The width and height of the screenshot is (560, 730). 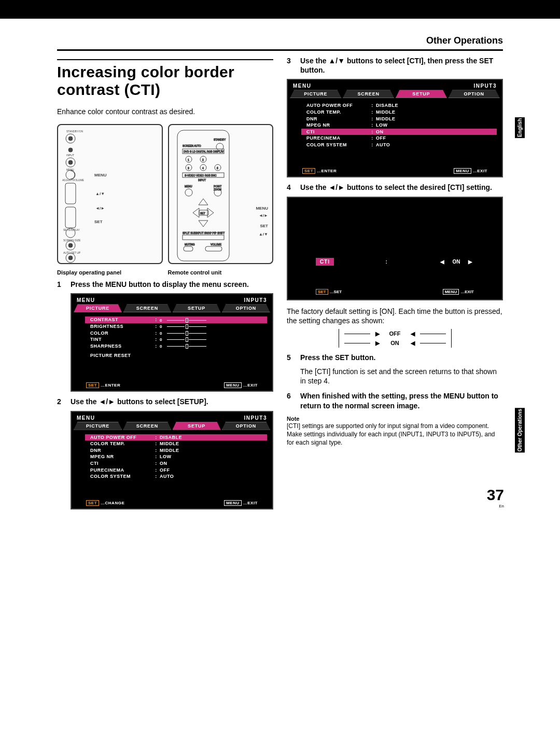 What do you see at coordinates (291, 401) in the screenshot?
I see `step-number: 6` at bounding box center [291, 401].